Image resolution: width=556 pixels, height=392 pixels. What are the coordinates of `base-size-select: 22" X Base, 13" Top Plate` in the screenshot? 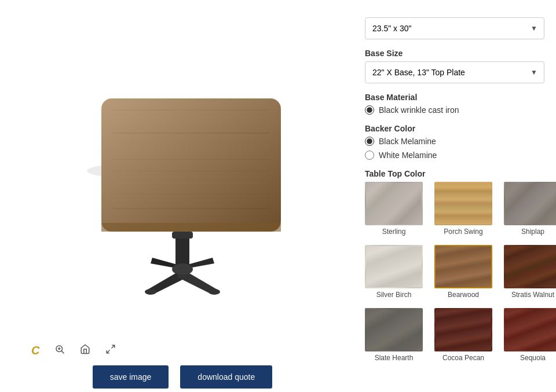 It's located at (455, 72).